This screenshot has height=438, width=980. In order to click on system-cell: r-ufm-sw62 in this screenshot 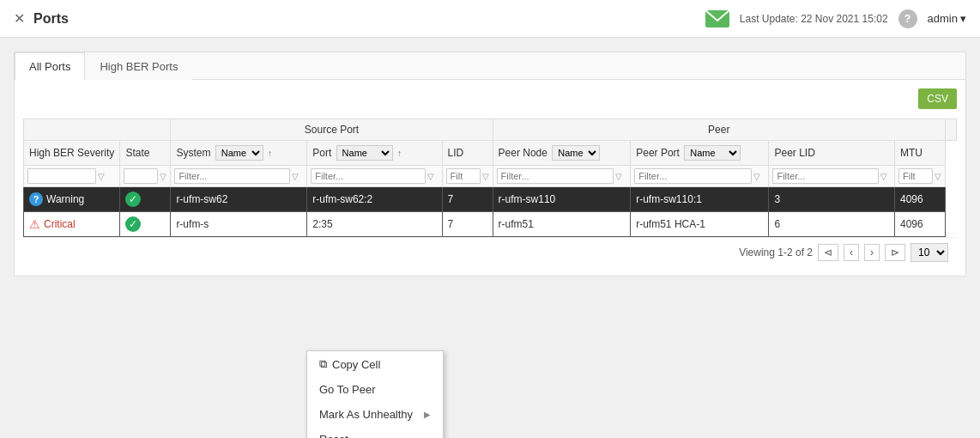, I will do `click(239, 199)`.